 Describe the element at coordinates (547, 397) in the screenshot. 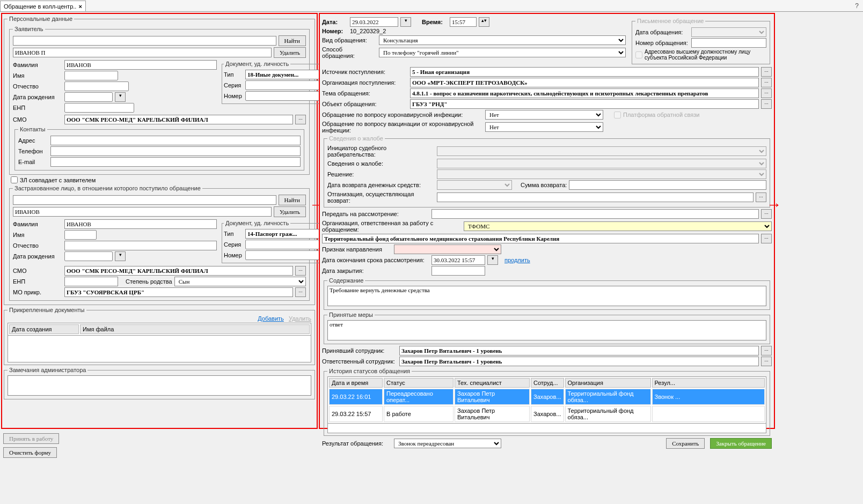

I see `table-row: 29.03.22 16:01Переадресовано операт...За…` at that location.